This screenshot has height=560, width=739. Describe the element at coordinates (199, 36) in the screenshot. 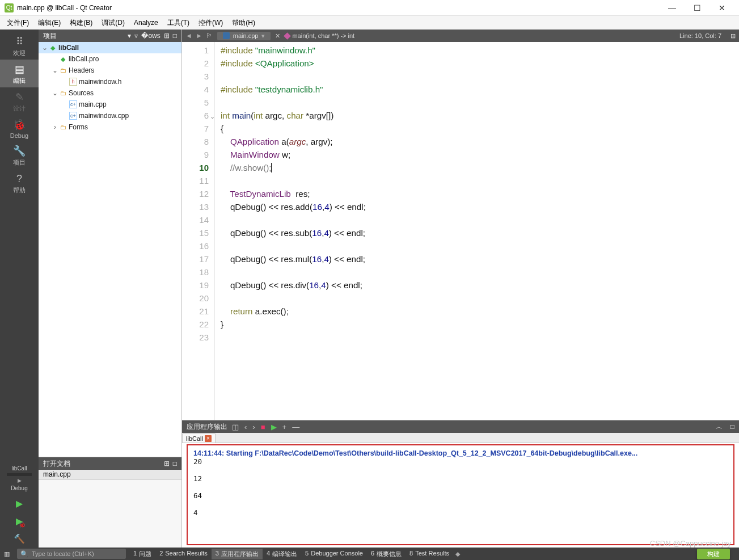

I see `nav-fwd-icon: ►` at that location.